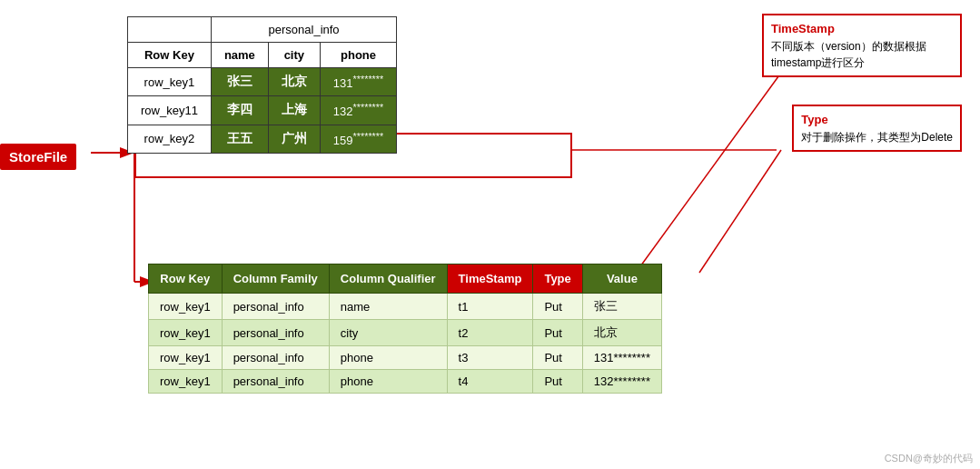 The height and width of the screenshot is (469, 980). What do you see at coordinates (490, 358) in the screenshot?
I see `table-cell: t3` at bounding box center [490, 358].